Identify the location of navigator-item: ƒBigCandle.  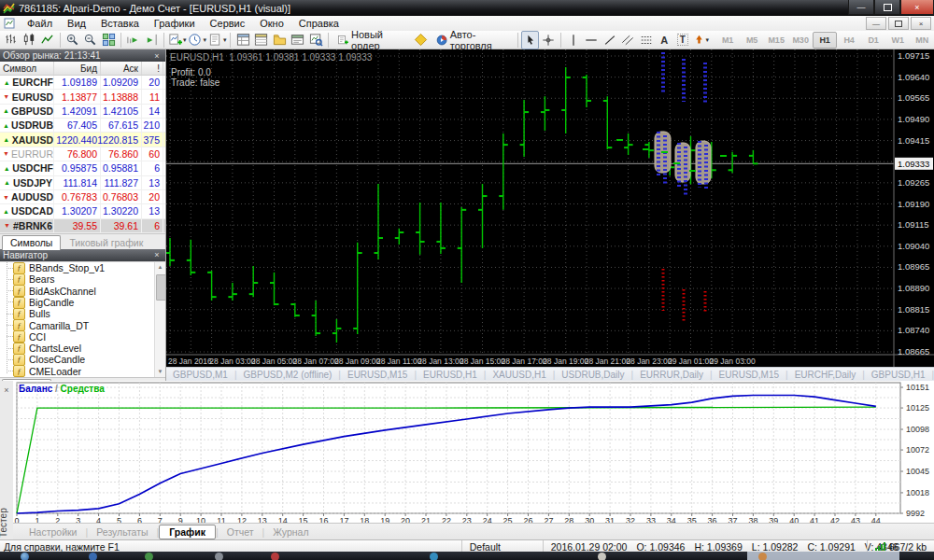
(82, 302).